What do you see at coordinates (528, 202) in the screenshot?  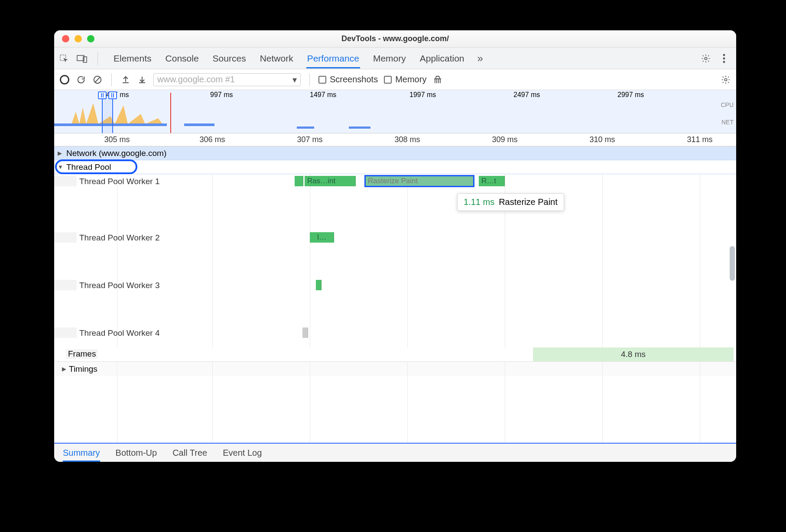 I see `tooltip-name: Rasterize Paint` at bounding box center [528, 202].